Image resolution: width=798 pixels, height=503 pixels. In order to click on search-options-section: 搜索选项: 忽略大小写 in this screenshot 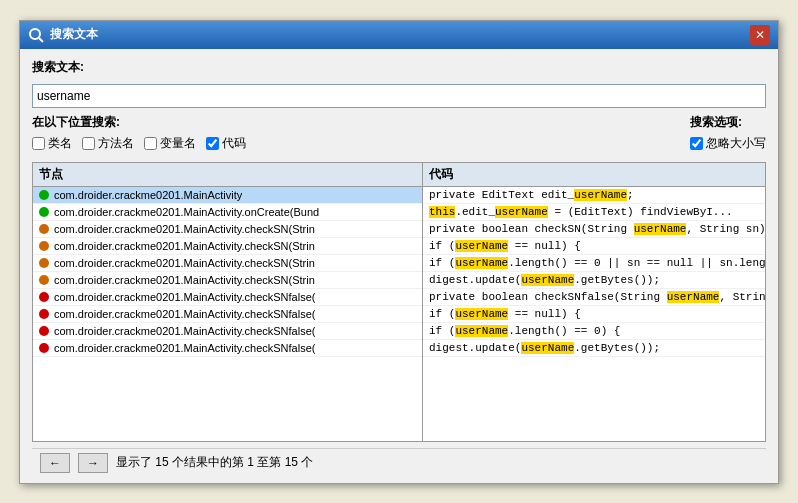, I will do `click(728, 133)`.